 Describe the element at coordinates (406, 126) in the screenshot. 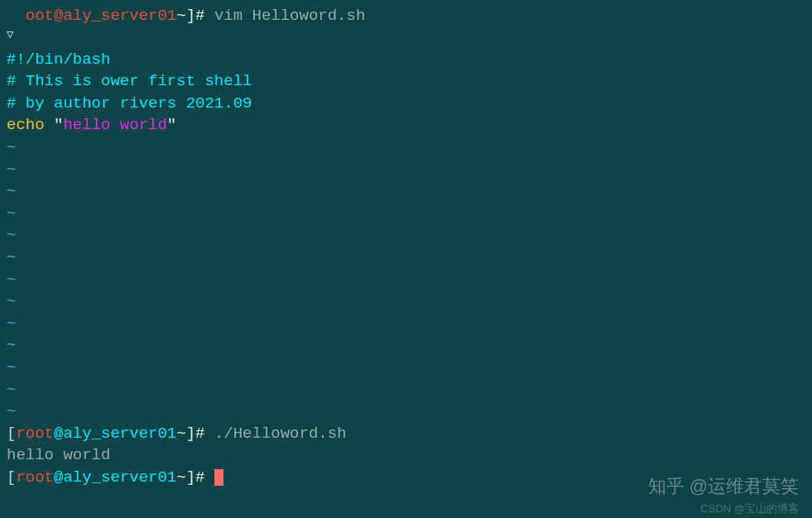

I see `script-echo-line: echo "hello world"` at that location.